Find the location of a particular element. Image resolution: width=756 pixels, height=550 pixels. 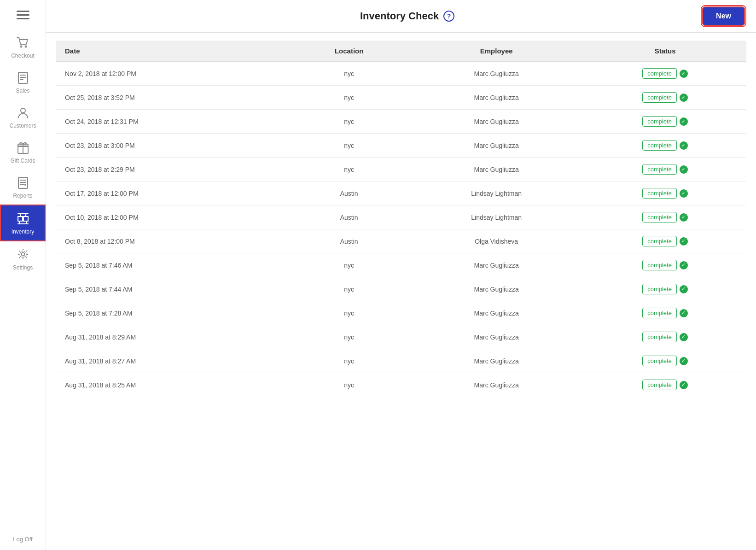

page-title: Inventory Check is located at coordinates (400, 16).